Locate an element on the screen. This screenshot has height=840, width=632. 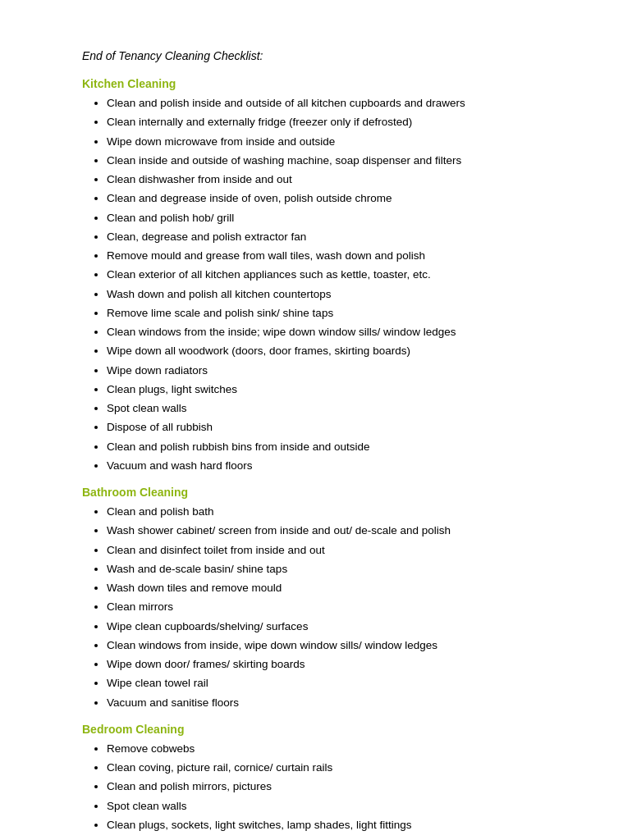
list-item: Wipe down all woodwork (doors, door fram… is located at coordinates (337, 351).